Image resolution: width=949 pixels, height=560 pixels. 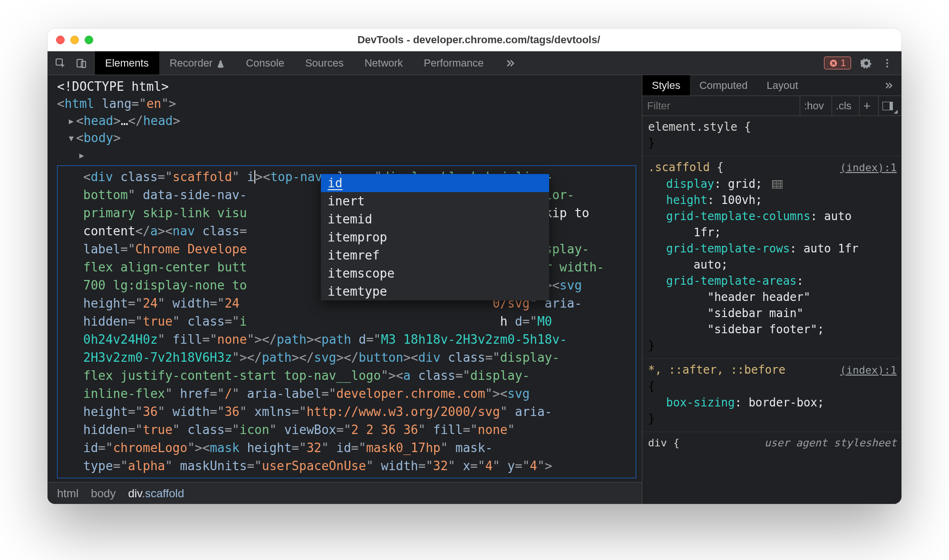 I want to click on rule-selector: *, ::after, ::before, so click(x=717, y=370).